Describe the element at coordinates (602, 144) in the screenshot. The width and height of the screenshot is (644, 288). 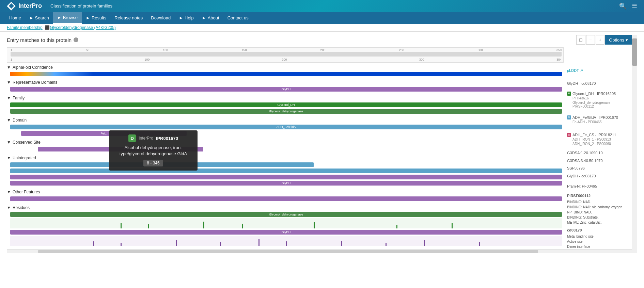
I see `conserved-site-sublabel-2: ADH_IRON_2 - PS00060` at that location.